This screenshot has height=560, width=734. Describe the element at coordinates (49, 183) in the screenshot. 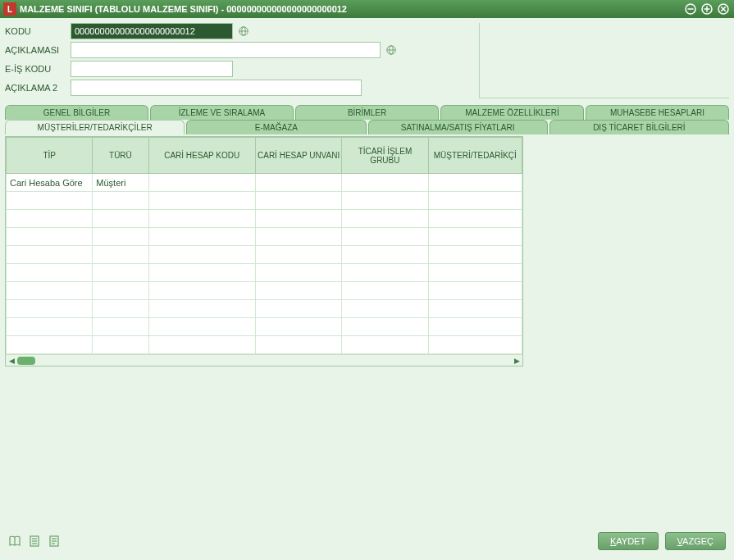

I see `table-cell: Cari Hesaba Göre` at that location.